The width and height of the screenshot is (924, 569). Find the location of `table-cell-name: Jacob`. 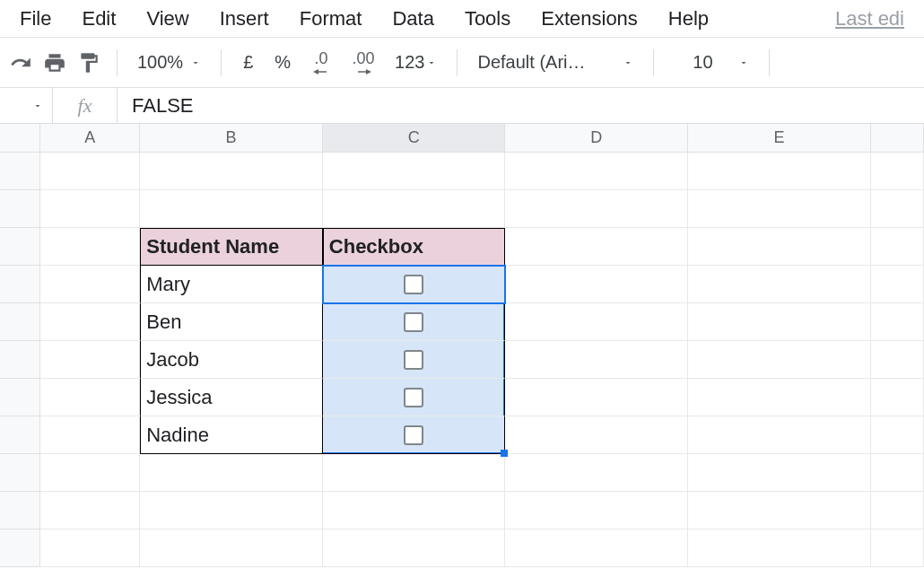

table-cell-name: Jacob is located at coordinates (231, 360).